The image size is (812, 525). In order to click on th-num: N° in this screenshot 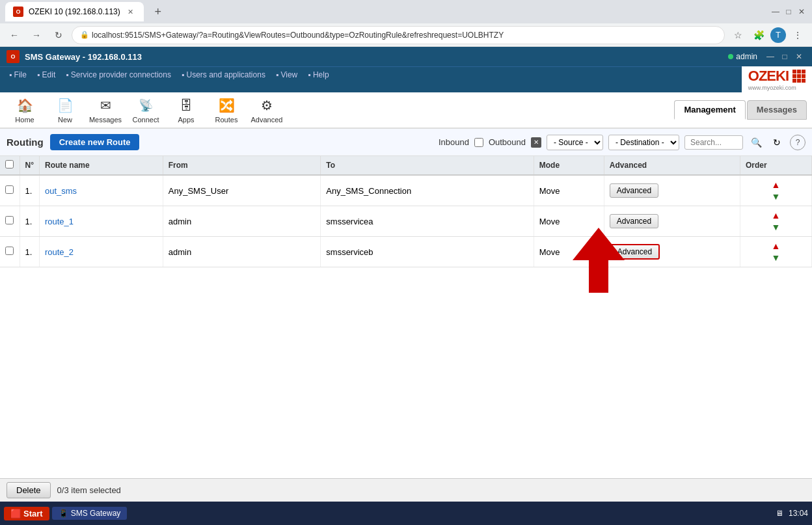, I will do `click(29, 165)`.